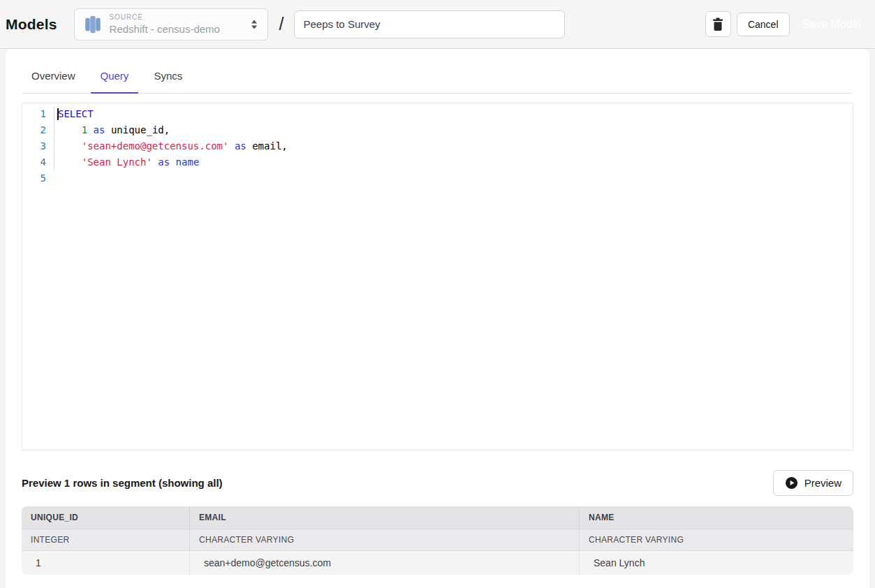 The width and height of the screenshot is (875, 588). What do you see at coordinates (122, 483) in the screenshot?
I see `preview-heading: Preview 1 rows in segment (showing all)` at bounding box center [122, 483].